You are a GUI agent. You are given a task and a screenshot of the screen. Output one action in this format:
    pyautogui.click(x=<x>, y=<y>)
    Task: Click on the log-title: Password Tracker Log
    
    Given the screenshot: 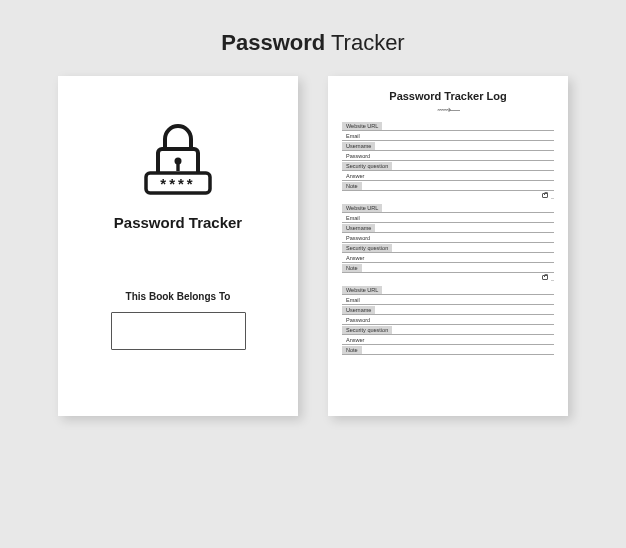 What is the action you would take?
    pyautogui.click(x=448, y=96)
    